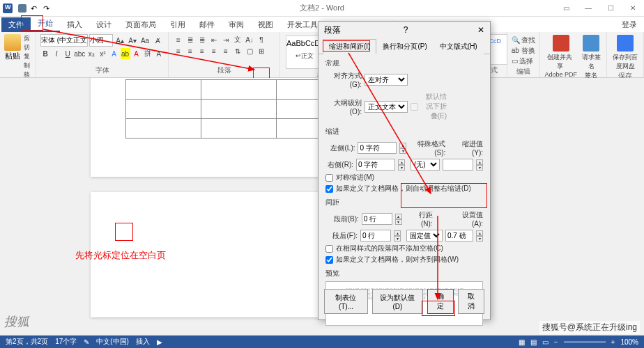 This screenshot has width=644, height=348. I want to click on baidu-save-button: 保存到百度网盘, so click(625, 53).